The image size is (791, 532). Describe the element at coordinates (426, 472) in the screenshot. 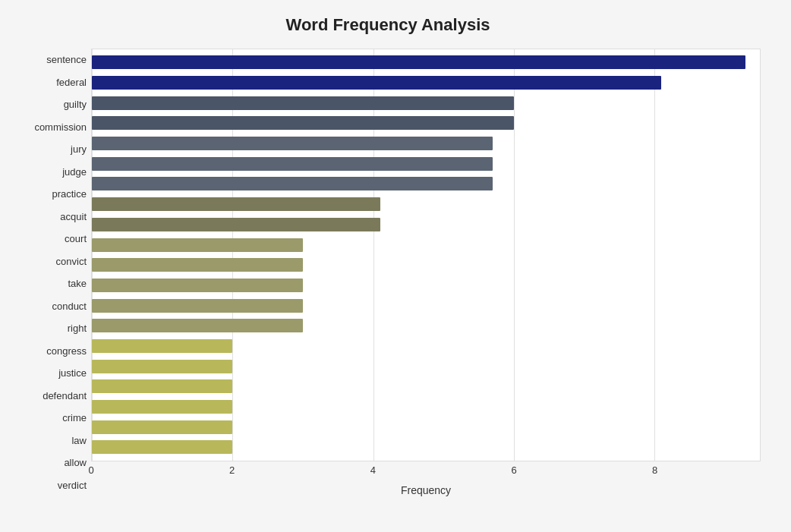

I see `x-axis-labels: 02468` at that location.